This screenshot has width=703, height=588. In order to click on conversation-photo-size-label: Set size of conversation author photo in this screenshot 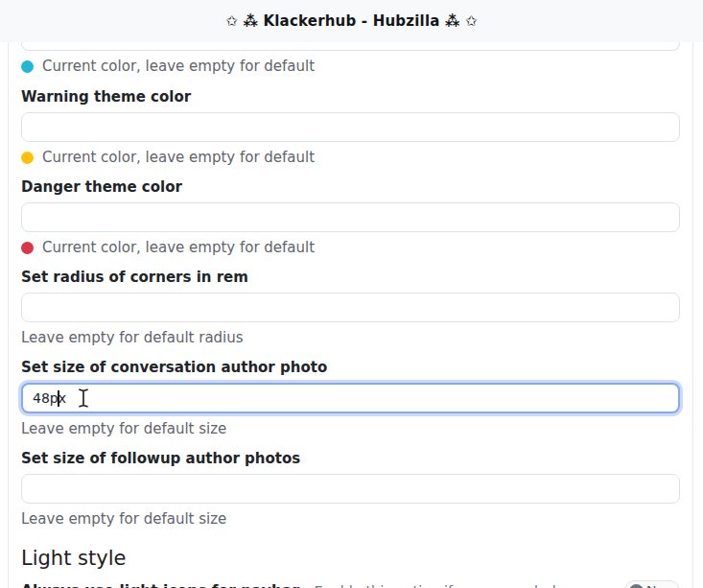, I will do `click(351, 368)`.